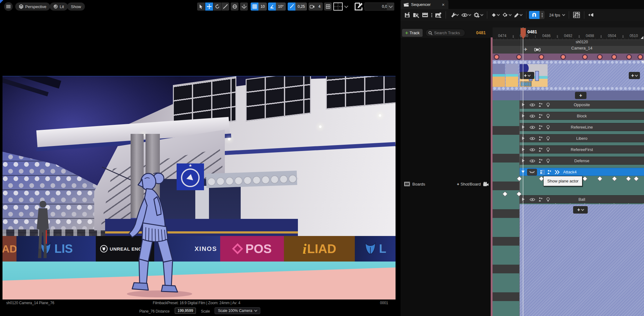  What do you see at coordinates (281, 7) in the screenshot?
I see `angle-snap-value: 10°` at bounding box center [281, 7].